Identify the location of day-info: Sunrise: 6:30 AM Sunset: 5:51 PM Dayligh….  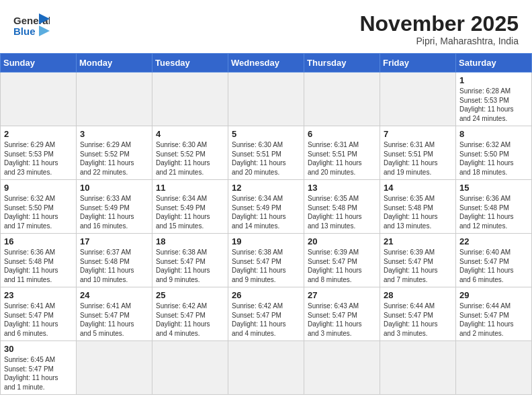
(266, 158).